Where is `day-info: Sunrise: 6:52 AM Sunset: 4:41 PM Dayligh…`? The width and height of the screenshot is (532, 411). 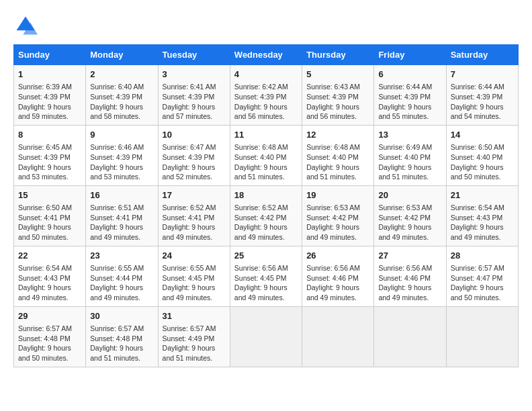 day-info: Sunrise: 6:52 AM Sunset: 4:41 PM Dayligh… is located at coordinates (194, 223).